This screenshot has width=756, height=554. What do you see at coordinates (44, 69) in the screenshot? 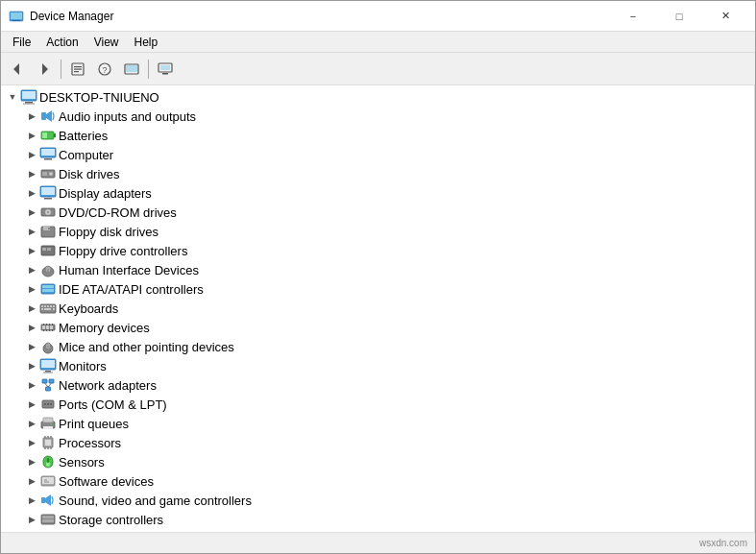
I see `forward-button` at bounding box center [44, 69].